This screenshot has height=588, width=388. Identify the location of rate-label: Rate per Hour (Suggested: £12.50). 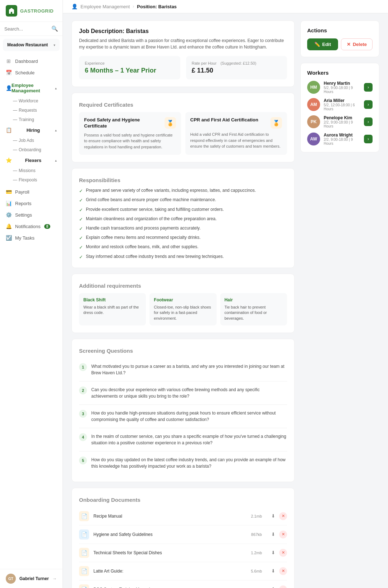
(237, 63).